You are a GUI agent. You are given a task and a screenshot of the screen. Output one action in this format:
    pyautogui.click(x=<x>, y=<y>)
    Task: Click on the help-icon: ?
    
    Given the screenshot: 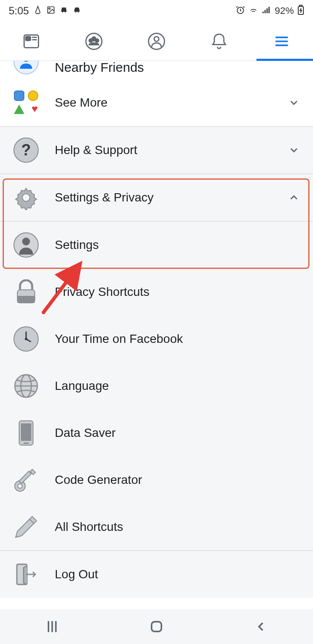 What is the action you would take?
    pyautogui.click(x=26, y=150)
    